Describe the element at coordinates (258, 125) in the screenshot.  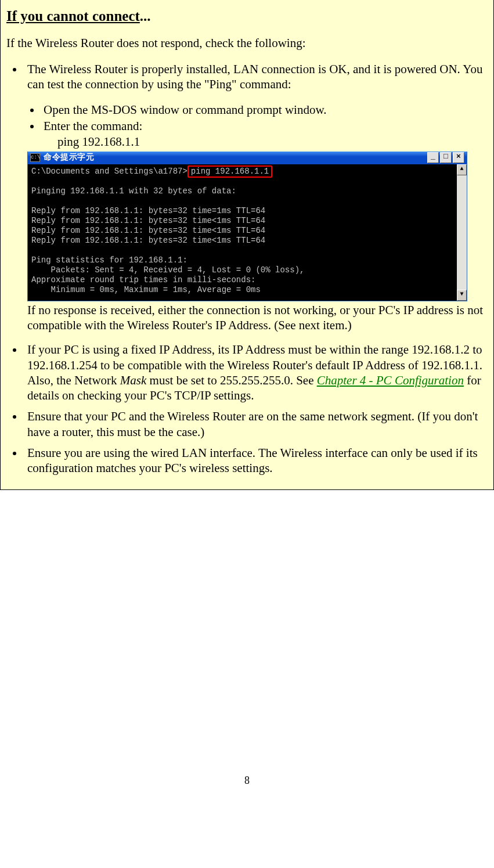
I see `sub-steps-list: Open the MS-DOS window or command prompt…` at that location.